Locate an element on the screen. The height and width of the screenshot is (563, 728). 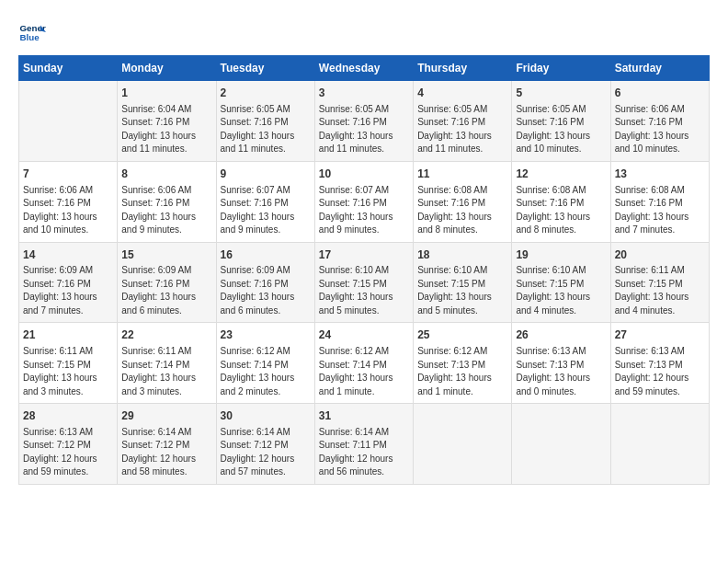
calendar-cell: 19Sunrise: 6:10 AM Sunset: 7:15 PM Dayli… is located at coordinates (561, 282).